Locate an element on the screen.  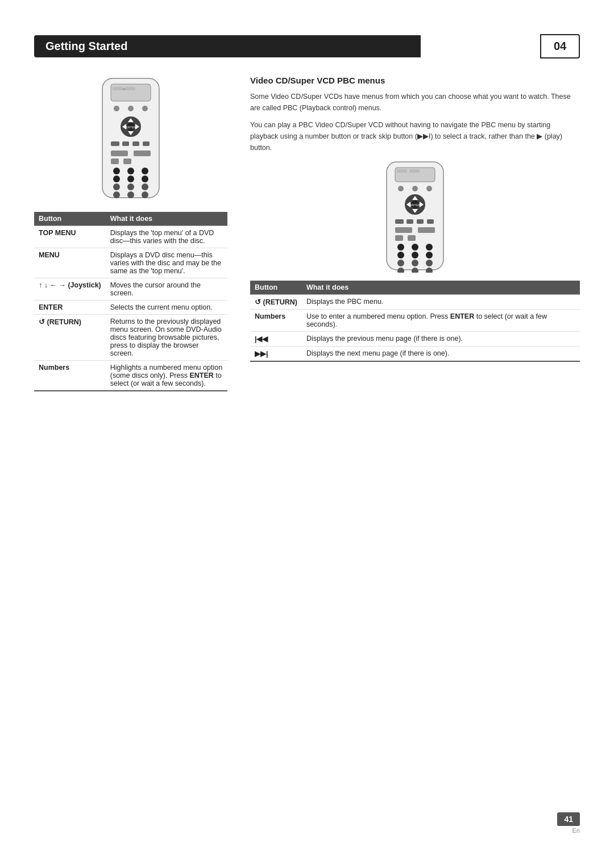
button-description: Returns to the previously displayed menu… is located at coordinates (167, 337).